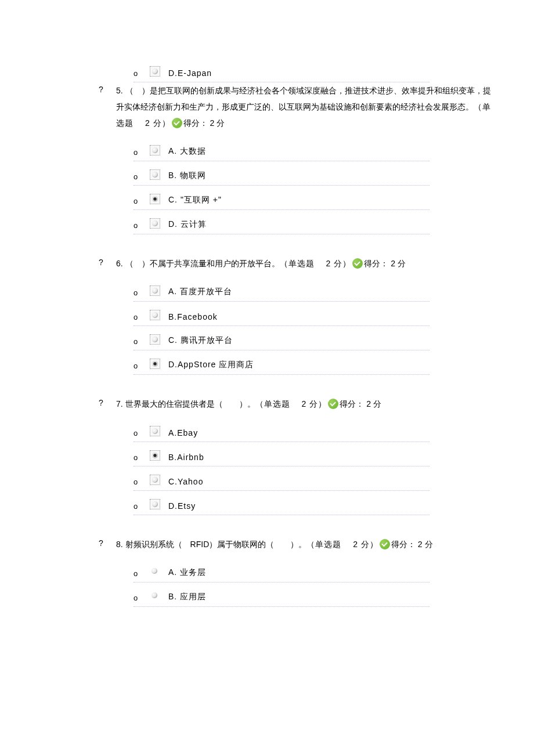 The image size is (534, 756). What do you see at coordinates (282, 454) in the screenshot?
I see `option-row: oB.Airbnb` at bounding box center [282, 454].